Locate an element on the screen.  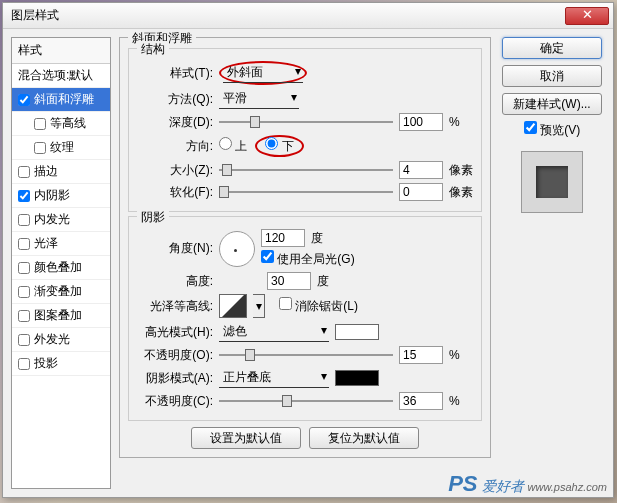
depth-label: 深度(D): is located at coordinates (175, 122).